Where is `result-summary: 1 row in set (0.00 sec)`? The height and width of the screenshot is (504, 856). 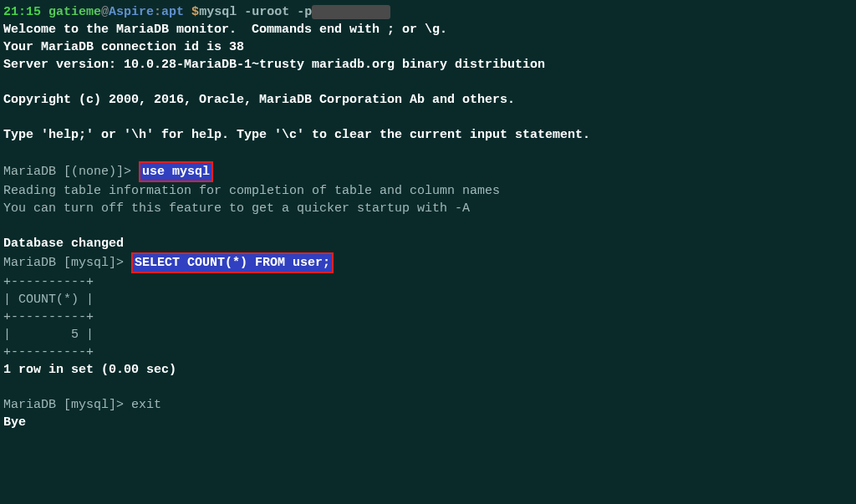 result-summary: 1 row in set (0.00 sec) is located at coordinates (90, 369).